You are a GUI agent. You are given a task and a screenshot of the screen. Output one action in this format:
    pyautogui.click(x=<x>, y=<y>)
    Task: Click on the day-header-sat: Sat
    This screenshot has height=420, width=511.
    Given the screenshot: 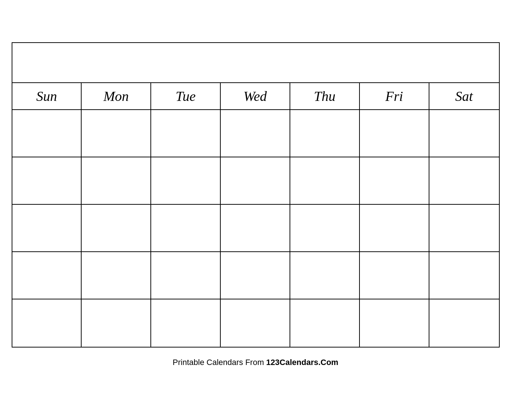 What is the action you would take?
    pyautogui.click(x=464, y=96)
    